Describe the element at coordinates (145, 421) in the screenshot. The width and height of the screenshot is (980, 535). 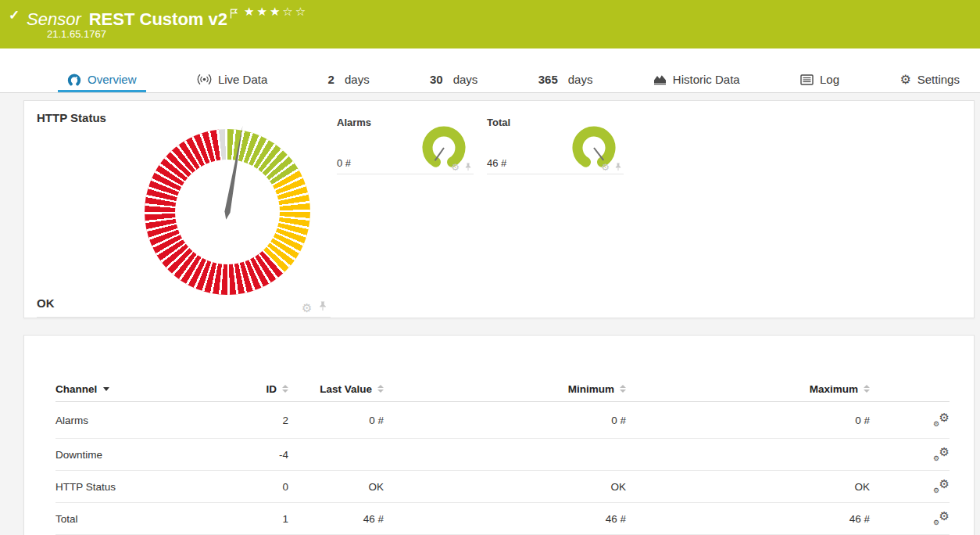
I see `channel-name: Alarms` at that location.